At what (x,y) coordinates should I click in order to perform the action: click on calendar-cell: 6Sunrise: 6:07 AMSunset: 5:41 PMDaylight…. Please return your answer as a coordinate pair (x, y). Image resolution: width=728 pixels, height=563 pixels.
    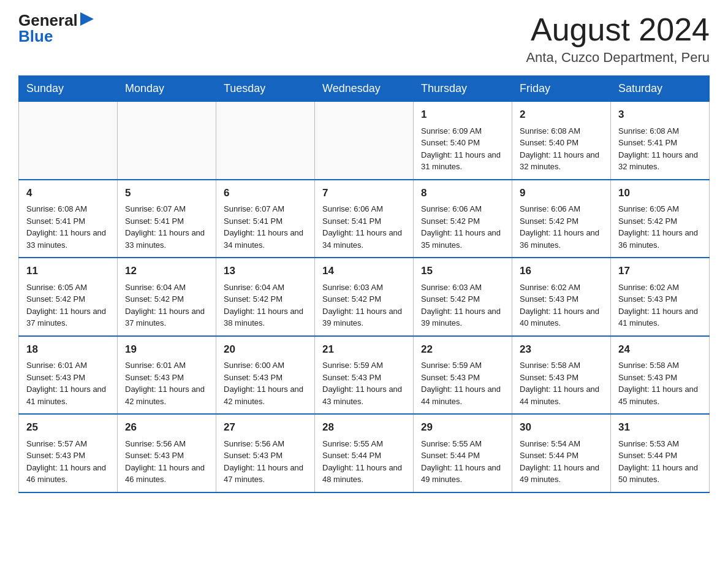
    Looking at the image, I should click on (266, 219).